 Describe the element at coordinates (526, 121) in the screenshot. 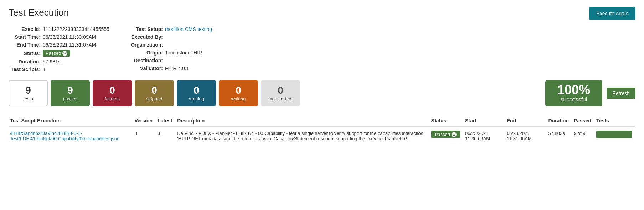

I see `col-end: End` at that location.